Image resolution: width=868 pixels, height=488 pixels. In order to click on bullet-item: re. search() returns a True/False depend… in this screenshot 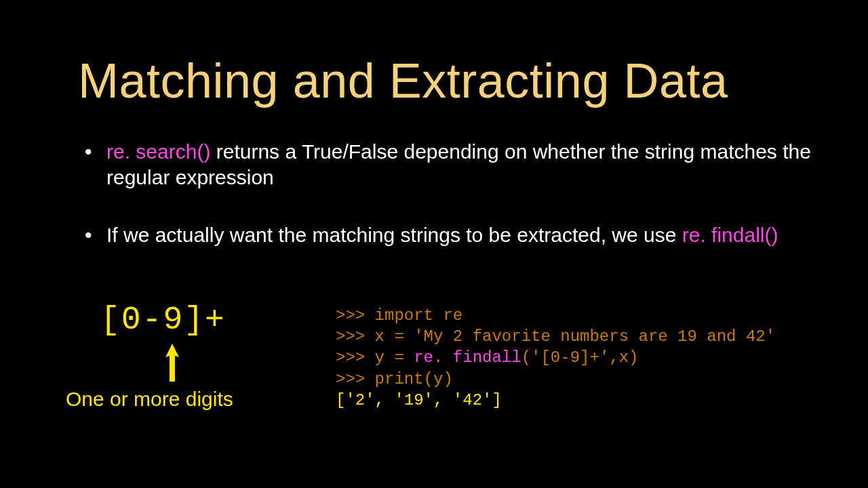, I will do `click(451, 165)`.